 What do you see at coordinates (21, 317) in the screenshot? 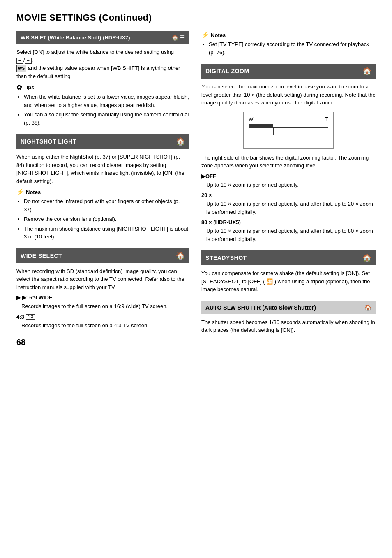
I see `wide-4-3-label: 4:3` at bounding box center [21, 317].